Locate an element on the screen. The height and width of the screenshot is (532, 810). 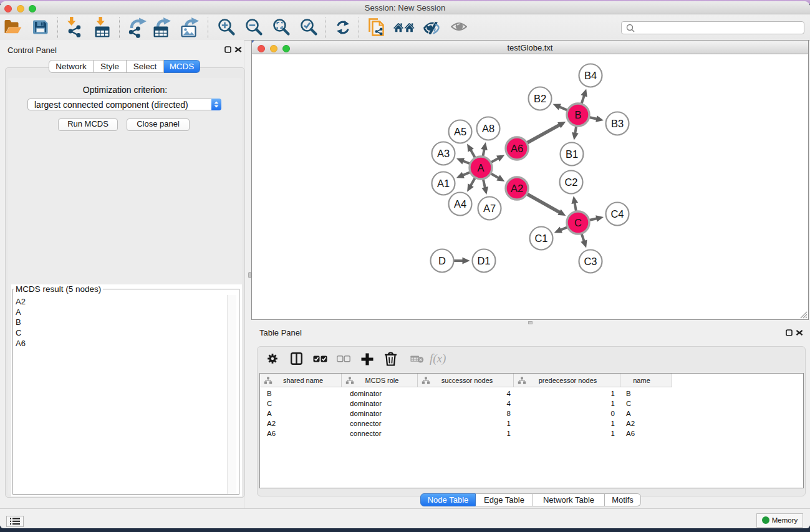
svg-text: A2 is located at coordinates (517, 188).